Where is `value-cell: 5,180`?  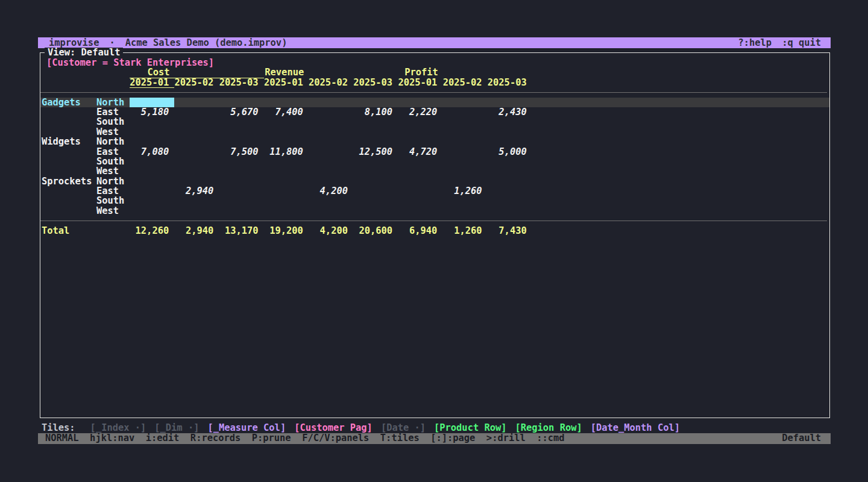
value-cell: 5,180 is located at coordinates (152, 112).